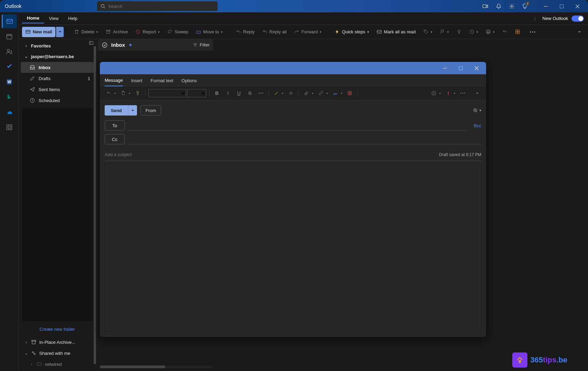 The image size is (588, 371). Describe the element at coordinates (512, 6) in the screenshot. I see `gear-icon` at that location.